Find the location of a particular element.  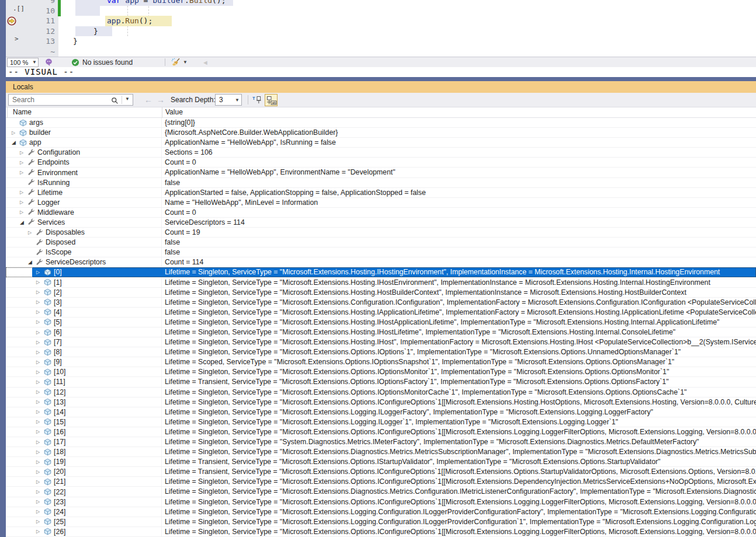

tree-row-i19i: ▷[19]Lifetime = Transient, ServiceType =… is located at coordinates (381, 462).